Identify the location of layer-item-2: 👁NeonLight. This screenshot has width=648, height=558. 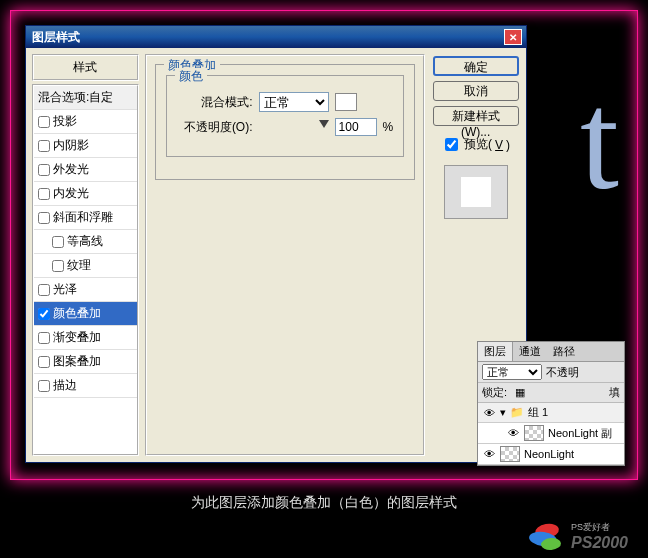
(551, 454).